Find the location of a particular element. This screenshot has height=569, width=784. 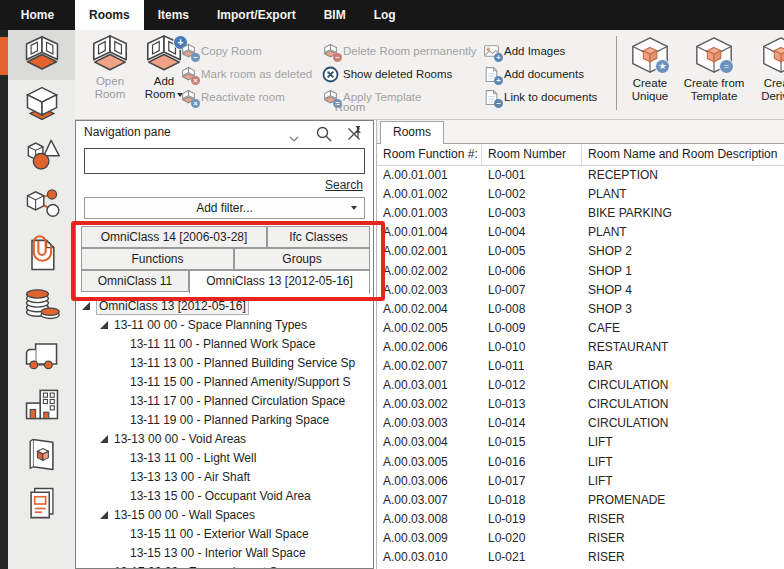

create-unique-button: ★Create Unique is located at coordinates (650, 75).